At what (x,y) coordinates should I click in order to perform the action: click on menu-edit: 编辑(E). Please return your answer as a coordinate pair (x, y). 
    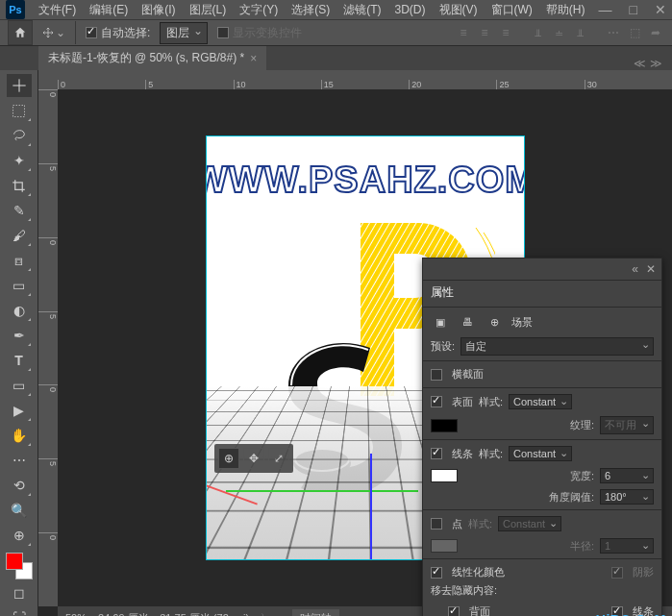
    Looking at the image, I should click on (109, 10).